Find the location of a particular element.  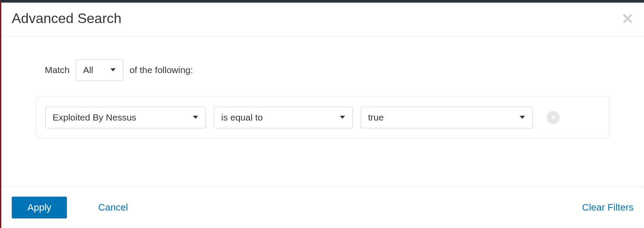

match-select-value: All is located at coordinates (88, 70).